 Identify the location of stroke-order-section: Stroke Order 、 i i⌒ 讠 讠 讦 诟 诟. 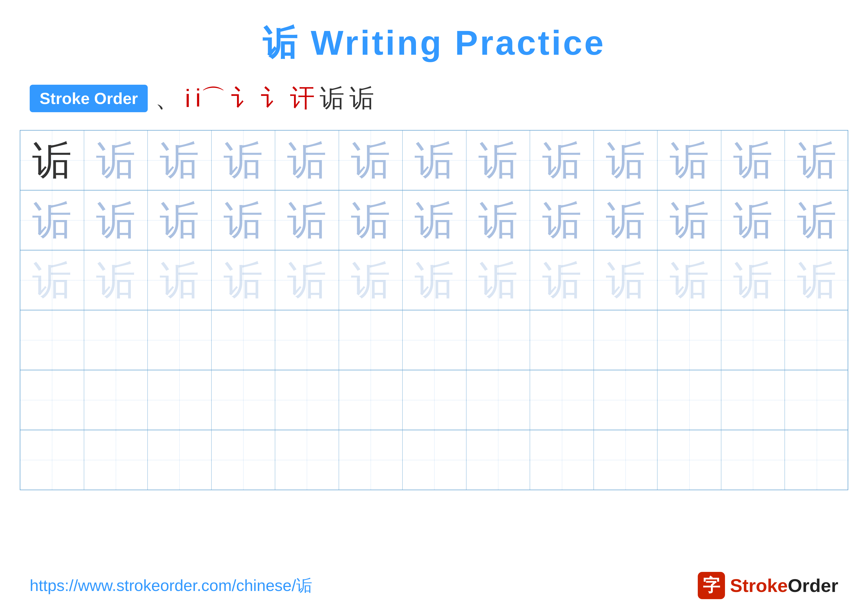
(434, 96).